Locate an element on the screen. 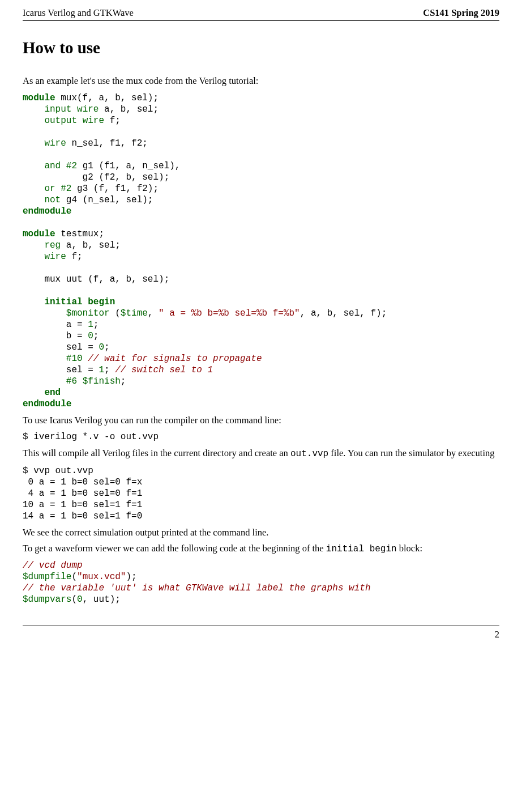 Image resolution: width=522 pixels, height=812 pixels. section-title: How to use is located at coordinates (261, 48).